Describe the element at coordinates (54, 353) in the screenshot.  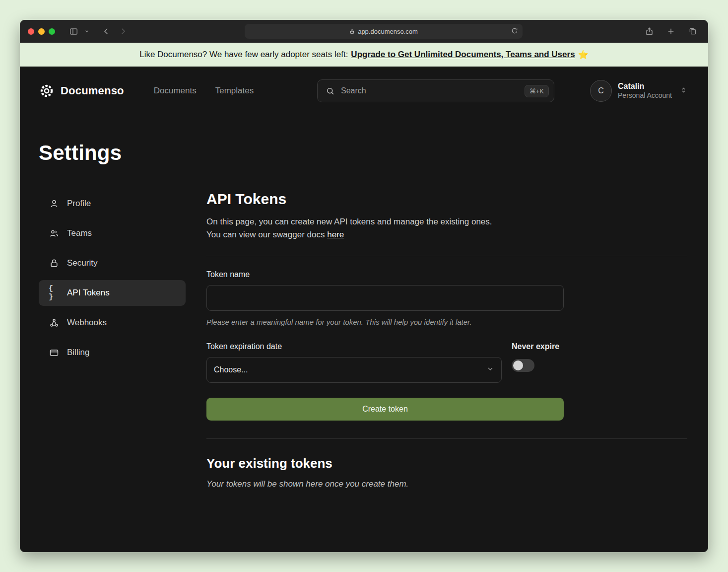
I see `credit-card-icon` at that location.